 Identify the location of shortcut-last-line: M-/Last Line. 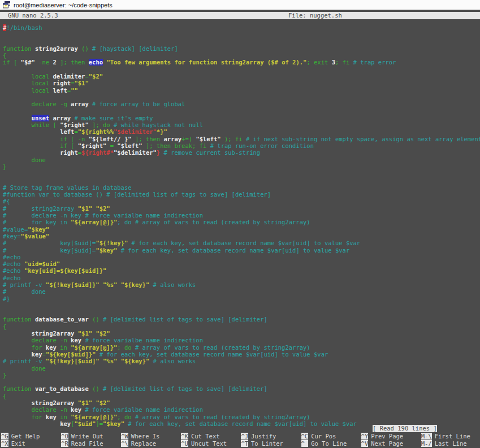
(444, 444).